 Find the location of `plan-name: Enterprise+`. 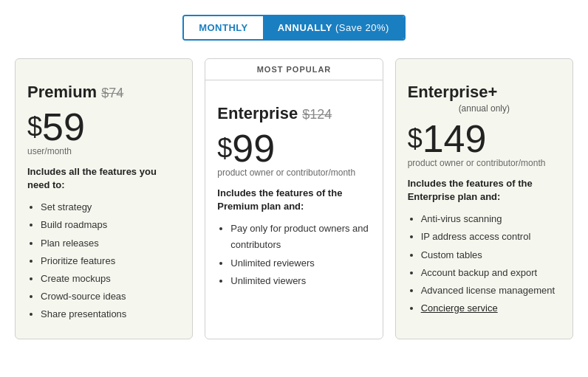

plan-name: Enterprise+ is located at coordinates (485, 92).